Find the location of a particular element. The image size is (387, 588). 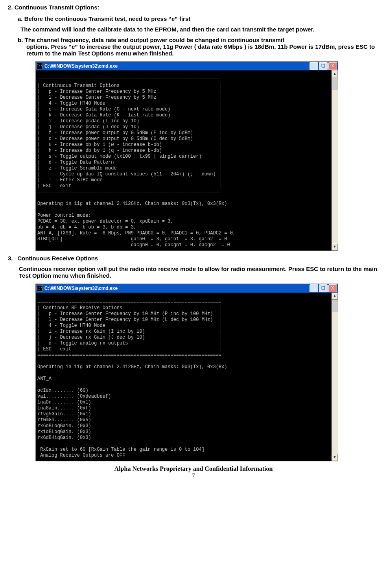

footer-text: Alpha Networks Proprietary and Confident… is located at coordinates (194, 469).